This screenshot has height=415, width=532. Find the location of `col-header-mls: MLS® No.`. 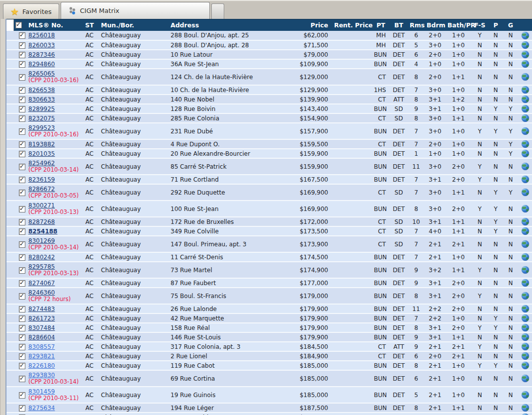

col-header-mls: MLS® No. is located at coordinates (53, 25).